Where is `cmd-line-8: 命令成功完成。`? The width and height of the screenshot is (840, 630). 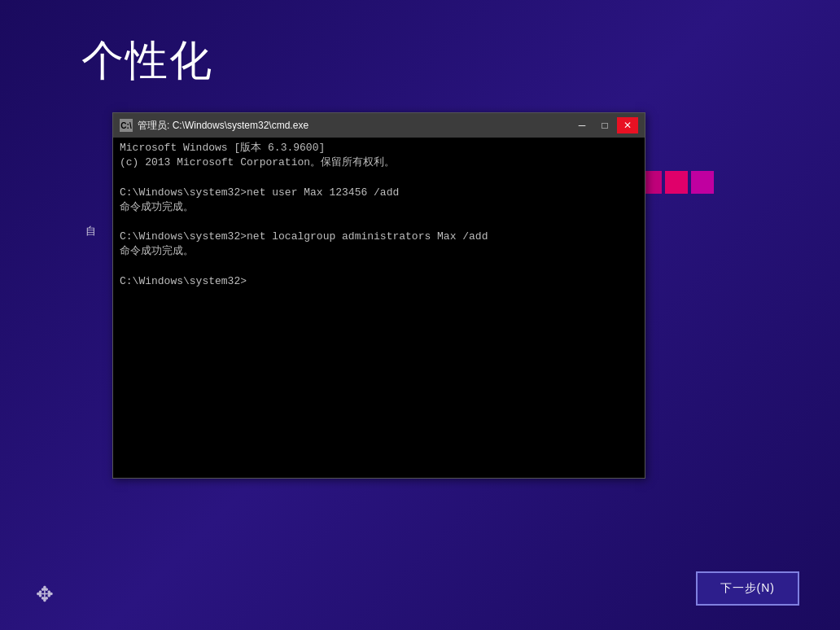 cmd-line-8: 命令成功完成。 is located at coordinates (379, 252).